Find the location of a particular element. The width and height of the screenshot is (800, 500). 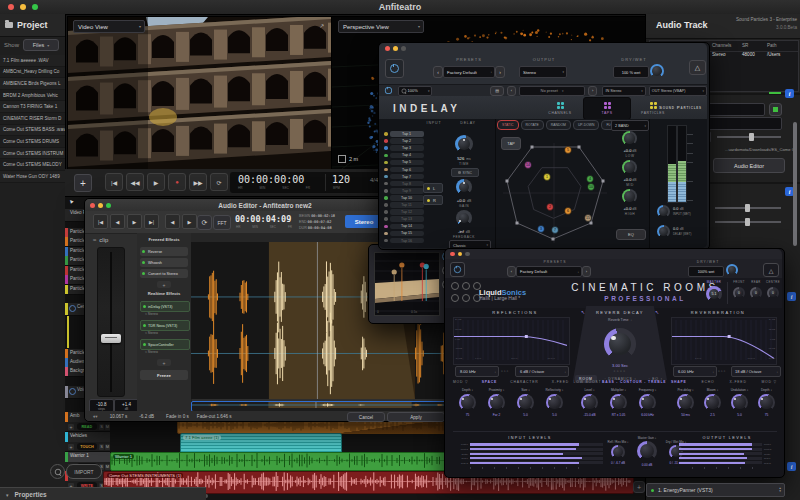

indelay-titlebar is located at coordinates (543, 48).